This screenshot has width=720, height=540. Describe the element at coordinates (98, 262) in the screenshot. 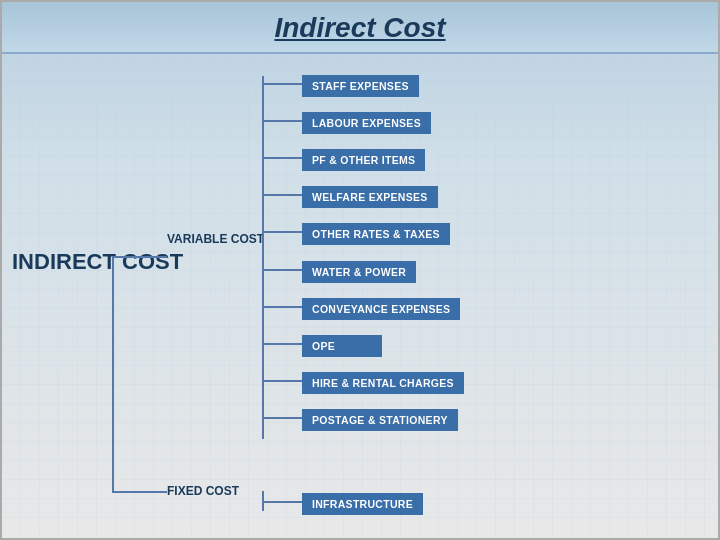

I see `indirect-cost-label: INDIRECT COST` at that location.